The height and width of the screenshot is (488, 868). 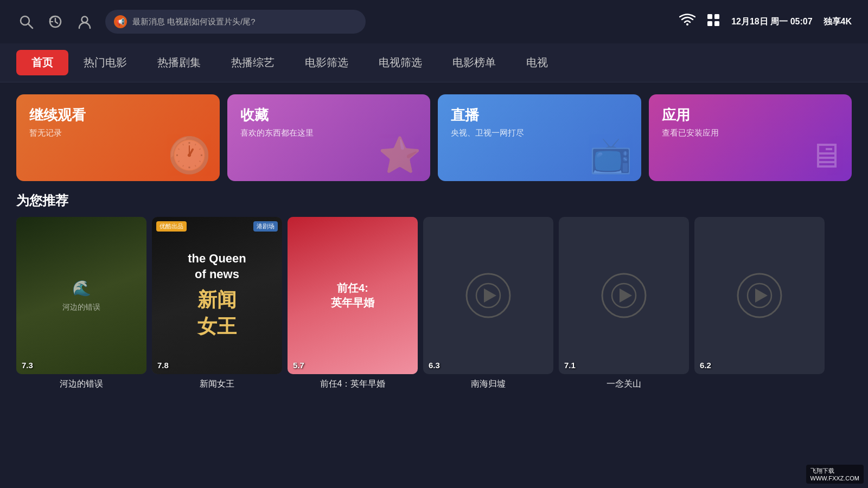 I want to click on movie-title-2: 前任4：英年早婚, so click(x=353, y=384).